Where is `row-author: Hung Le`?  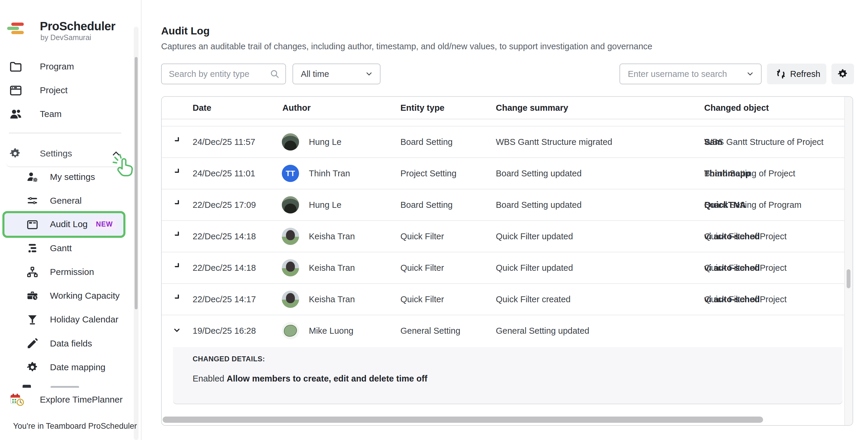
row-author: Hung Le is located at coordinates (326, 142).